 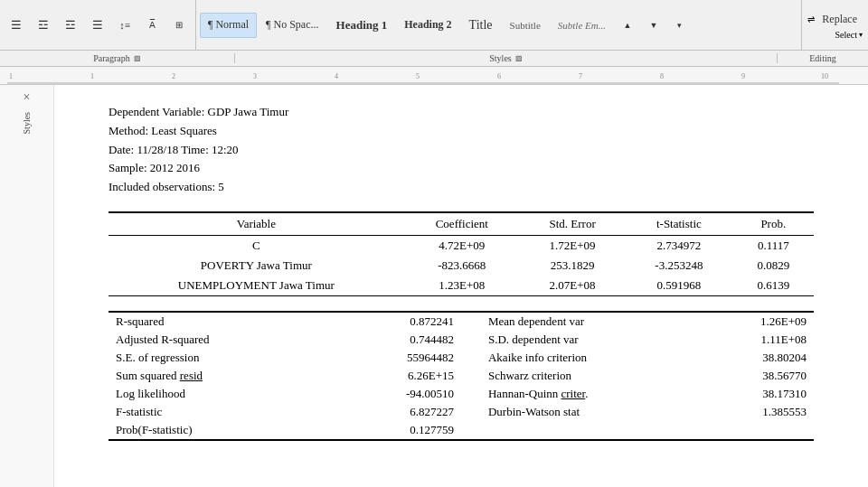 I want to click on align-left-button: ☰, so click(x=16, y=25).